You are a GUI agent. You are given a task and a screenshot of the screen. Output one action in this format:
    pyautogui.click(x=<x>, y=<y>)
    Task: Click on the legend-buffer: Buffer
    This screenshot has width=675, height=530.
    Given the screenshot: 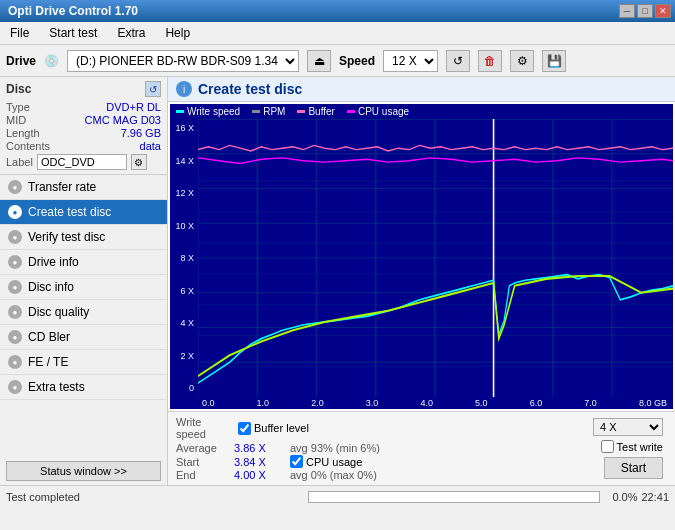 What is the action you would take?
    pyautogui.click(x=316, y=112)
    